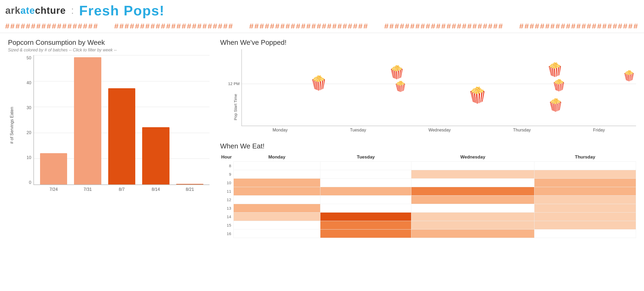  I want to click on bar-group-821: 8/21, so click(190, 120).